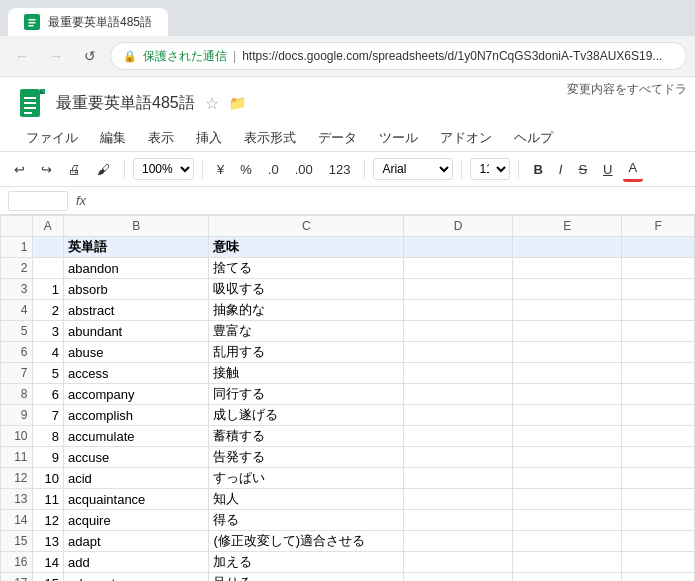 The width and height of the screenshot is (695, 581). Describe the element at coordinates (658, 226) in the screenshot. I see `col-header-f: F` at that location.